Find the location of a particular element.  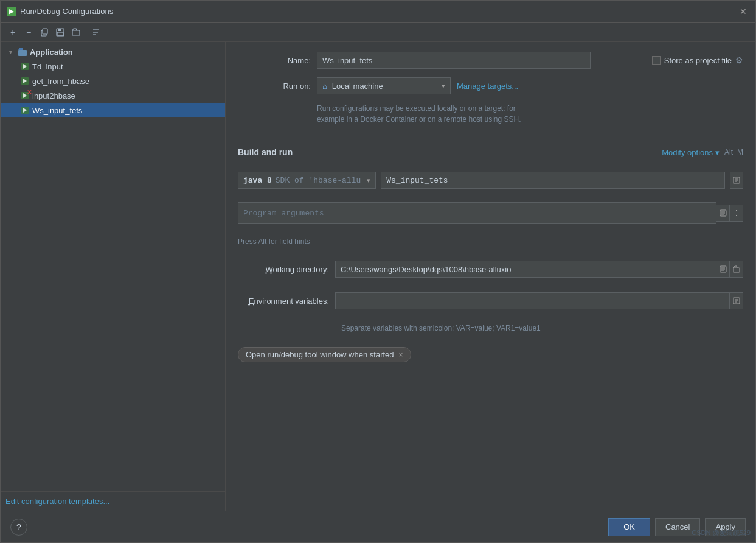

app-icon: ▶ is located at coordinates (12, 12).